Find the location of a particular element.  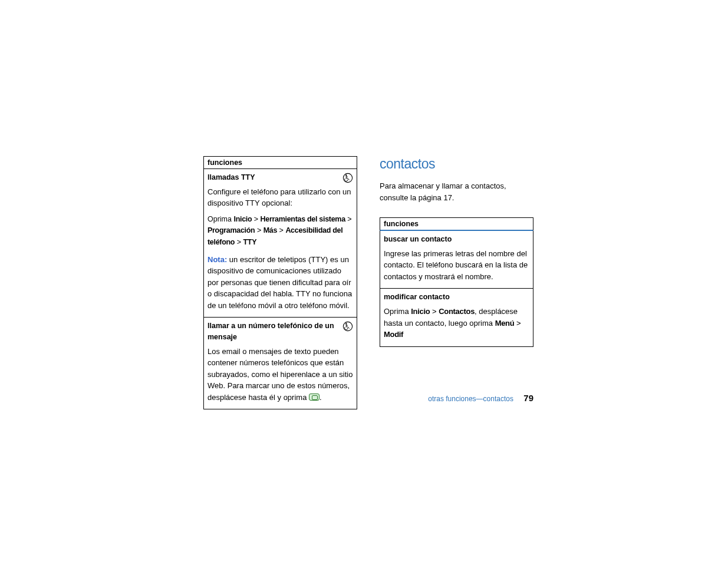

path-kw: Programación is located at coordinates (231, 230).